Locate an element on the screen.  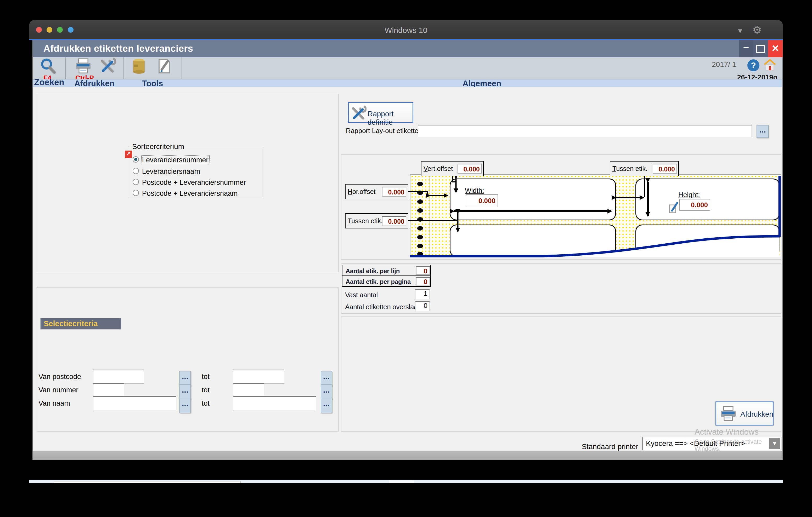
help-button: ? is located at coordinates (753, 65).